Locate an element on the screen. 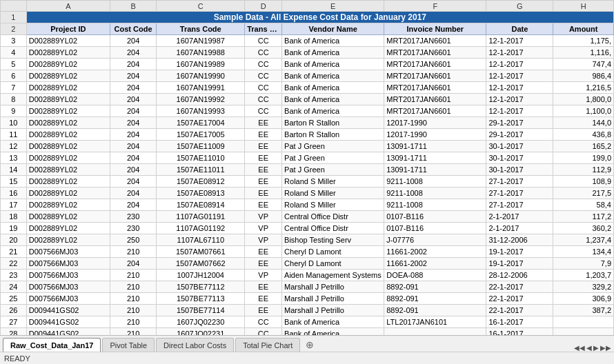  data-cell: J-07776 is located at coordinates (435, 240).